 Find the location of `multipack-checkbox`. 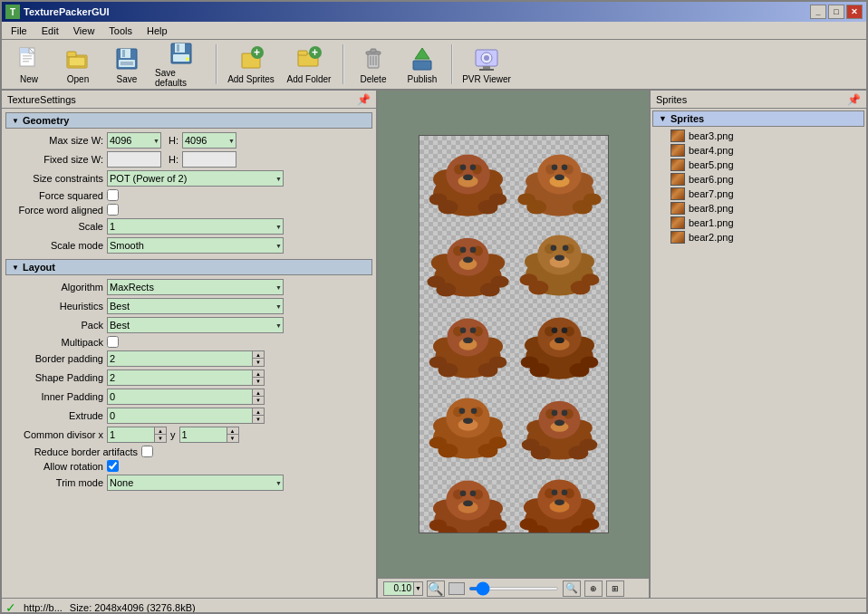

multipack-checkbox is located at coordinates (112, 342).